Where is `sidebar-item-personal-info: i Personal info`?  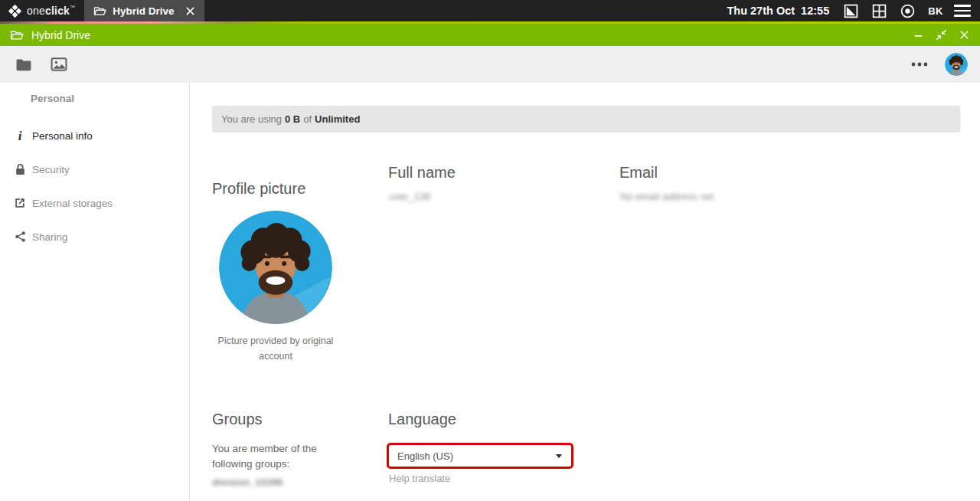
sidebar-item-personal-info: i Personal info is located at coordinates (95, 136).